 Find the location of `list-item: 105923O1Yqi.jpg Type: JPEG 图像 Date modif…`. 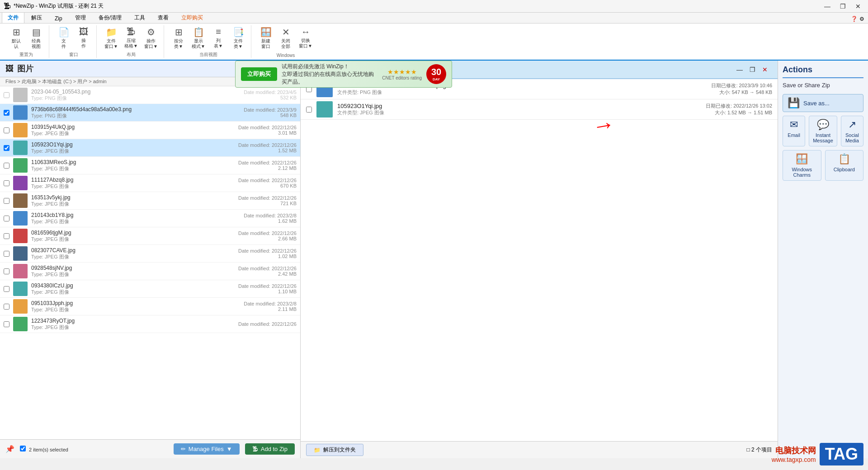

list-item: 105923O1Yqi.jpg Type: JPEG 图像 Date modif… is located at coordinates (150, 148).